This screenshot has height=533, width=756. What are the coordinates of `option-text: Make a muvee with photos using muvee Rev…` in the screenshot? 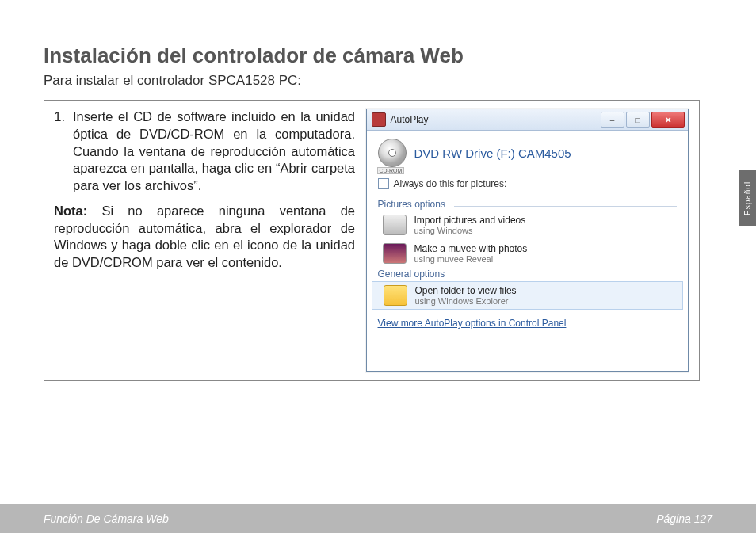 It's located at (471, 253).